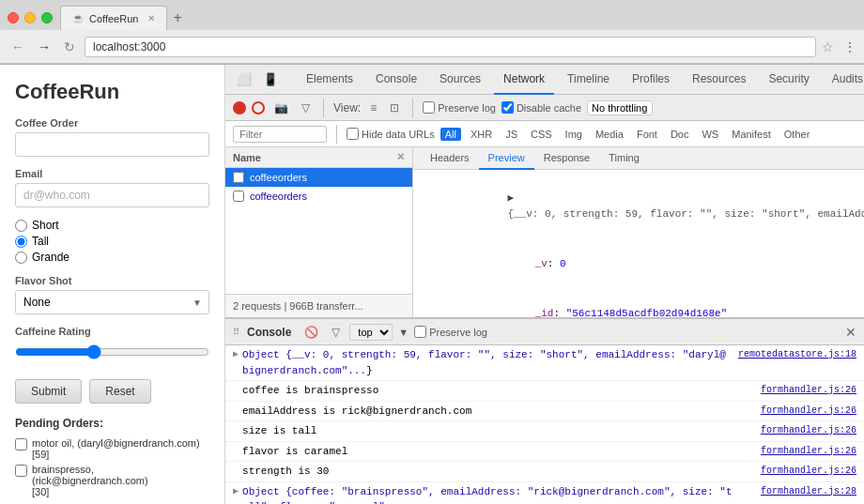 The width and height of the screenshot is (864, 504). I want to click on devtools-mobile-icon: 📱, so click(270, 79).